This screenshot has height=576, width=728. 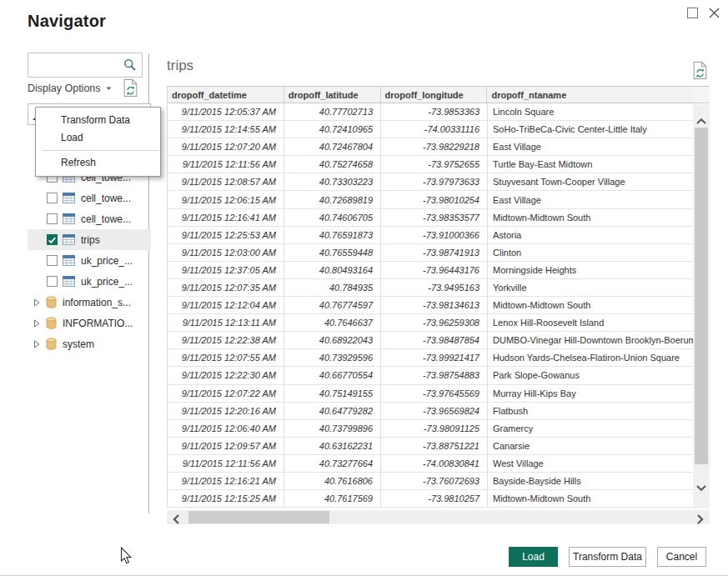 I want to click on table-row: 9/11/2015 12:07:20 AM40.72467804-73.9822…, so click(x=439, y=147).